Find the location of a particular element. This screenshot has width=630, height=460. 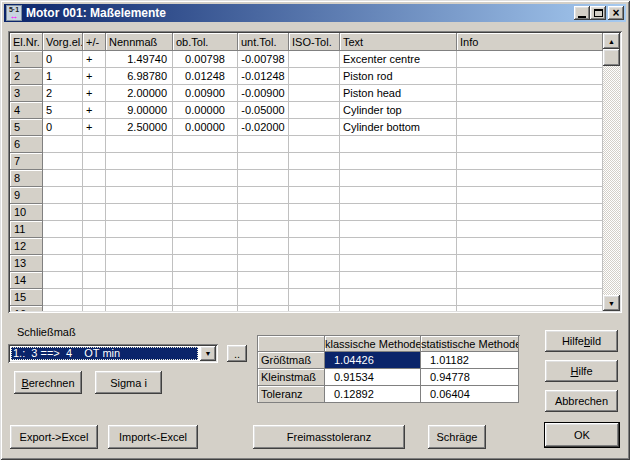

abbrechen-button: Abbrechen is located at coordinates (582, 401).